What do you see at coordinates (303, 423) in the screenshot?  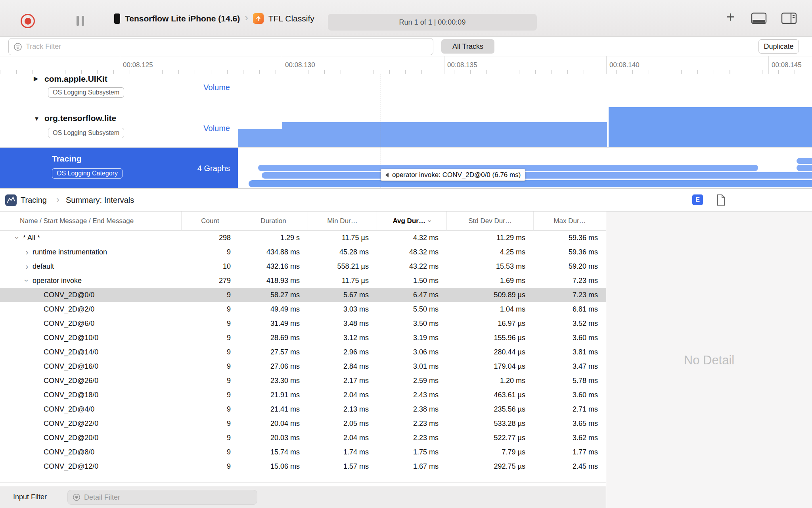 I see `table-row: CONV_2D@22/0920.04 ms2.05 ms2.23 ms533.2…` at bounding box center [303, 423].